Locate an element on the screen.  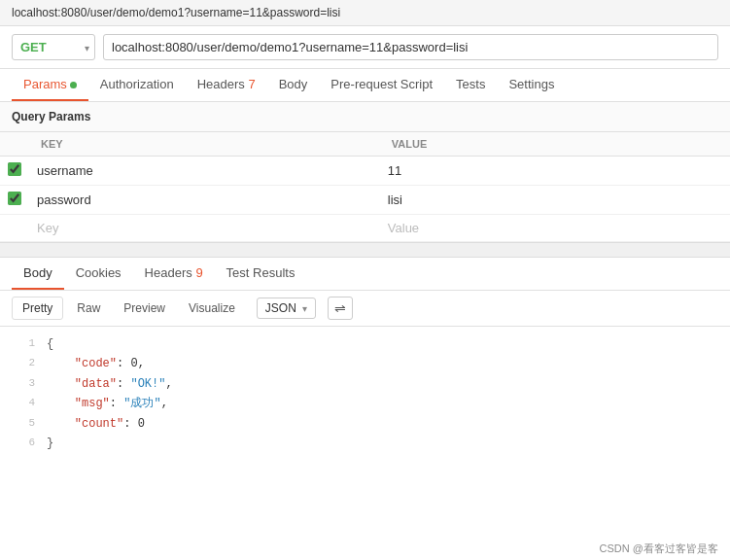
tab-tests: Tests is located at coordinates (470, 86).